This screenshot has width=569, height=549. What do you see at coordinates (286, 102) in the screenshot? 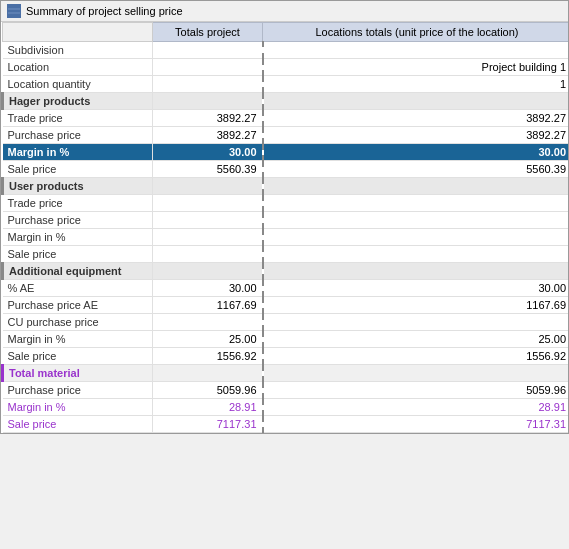
I see `table-row: Hager products` at bounding box center [286, 102].